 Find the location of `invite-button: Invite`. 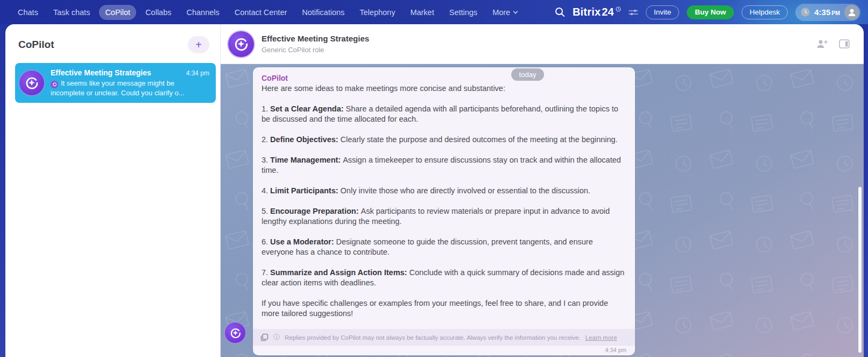

invite-button: Invite is located at coordinates (662, 12).